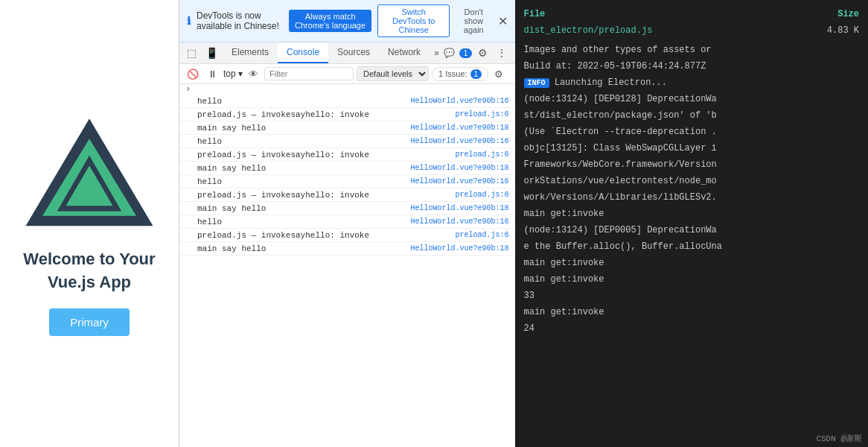  I want to click on info-message: DevTools is now available in Chinese!, so click(240, 21).